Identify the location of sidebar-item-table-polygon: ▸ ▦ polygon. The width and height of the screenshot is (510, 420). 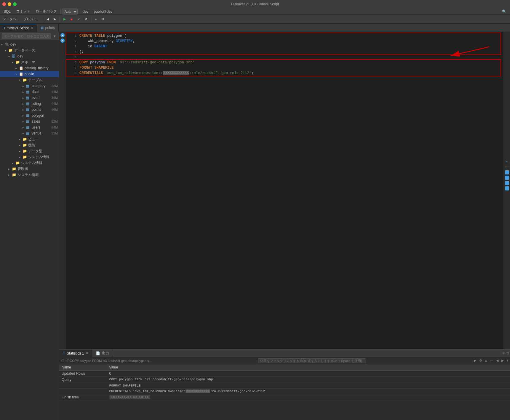
(30, 116).